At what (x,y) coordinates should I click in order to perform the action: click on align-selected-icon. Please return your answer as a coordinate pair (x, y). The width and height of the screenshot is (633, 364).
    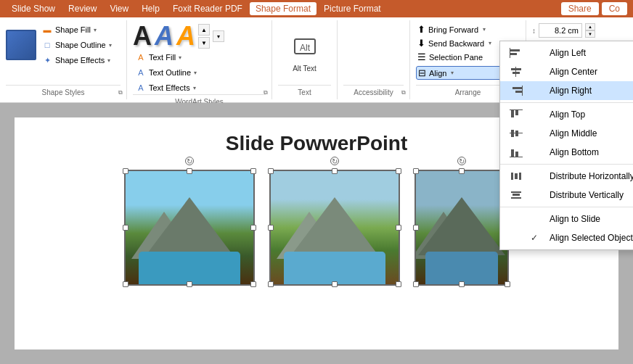
    Looking at the image, I should click on (516, 238).